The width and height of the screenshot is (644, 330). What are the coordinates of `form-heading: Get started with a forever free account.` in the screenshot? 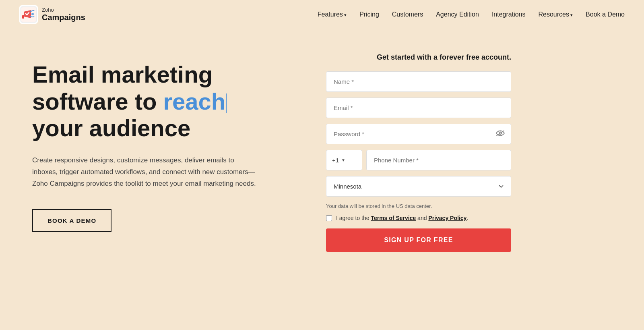 It's located at (419, 57).